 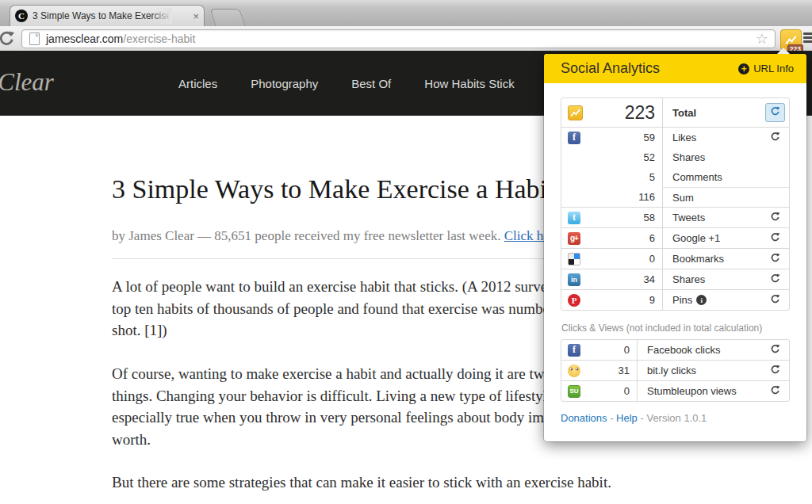 I want to click on analytics-icon, so click(x=576, y=113).